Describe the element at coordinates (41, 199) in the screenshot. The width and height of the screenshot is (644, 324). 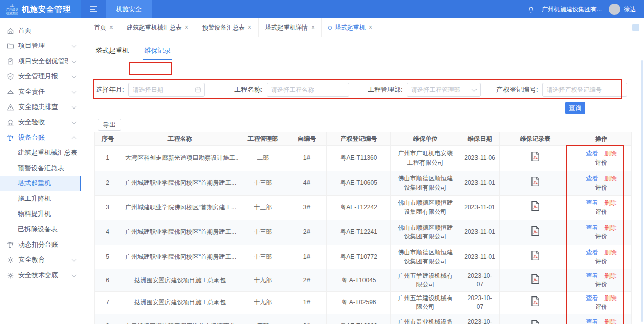
I see `sidebar-subitem-construction-hoist: 施工升降机` at that location.